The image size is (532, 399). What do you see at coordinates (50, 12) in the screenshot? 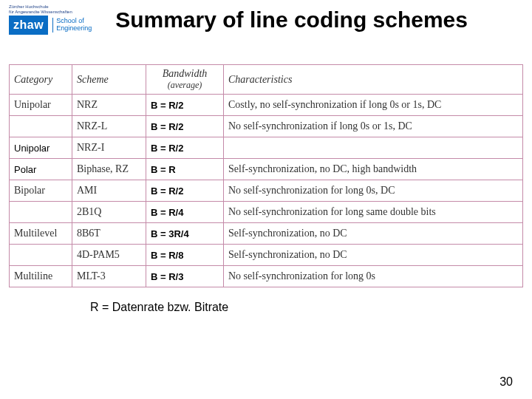
I see `institution-line2: für Angewandte Wissenschaften` at bounding box center [50, 12].